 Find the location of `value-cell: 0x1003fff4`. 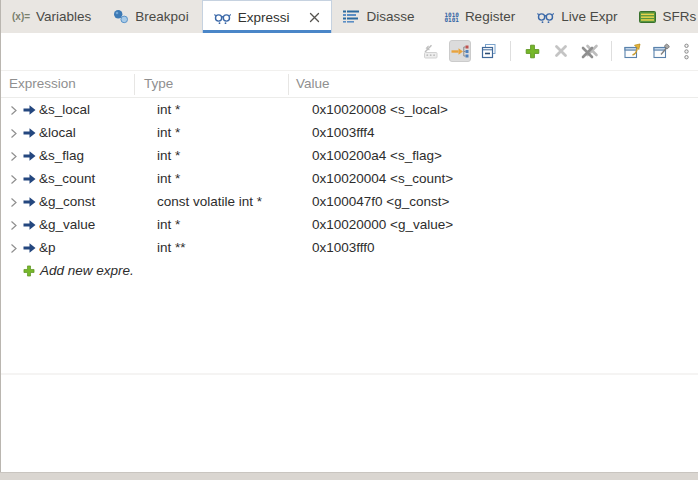

value-cell: 0x1003fff4 is located at coordinates (344, 132).